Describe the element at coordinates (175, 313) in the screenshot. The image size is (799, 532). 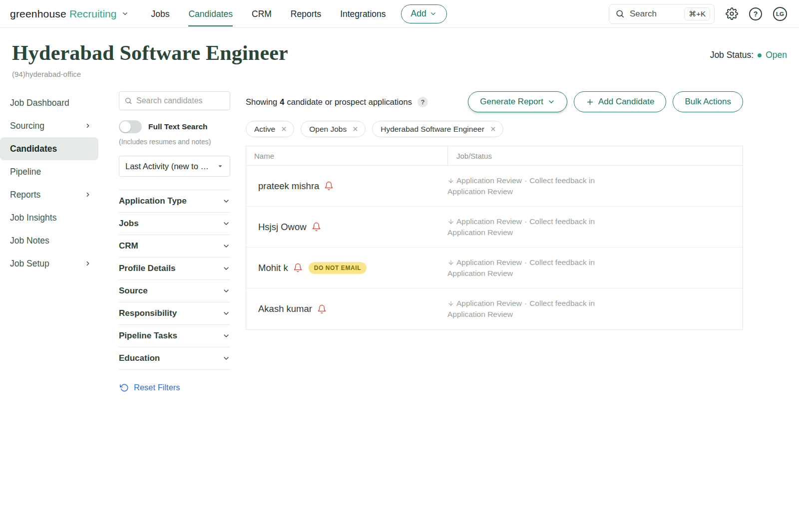
I see `filter-section-responsibility: Responsibility` at that location.